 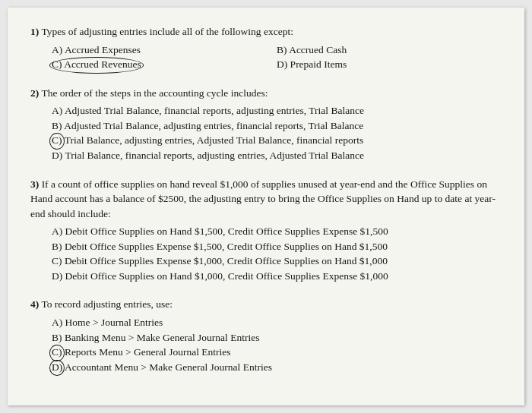 I want to click on q4-option-d: D) Accountant Menu > Make General Journa…, so click(x=277, y=367).